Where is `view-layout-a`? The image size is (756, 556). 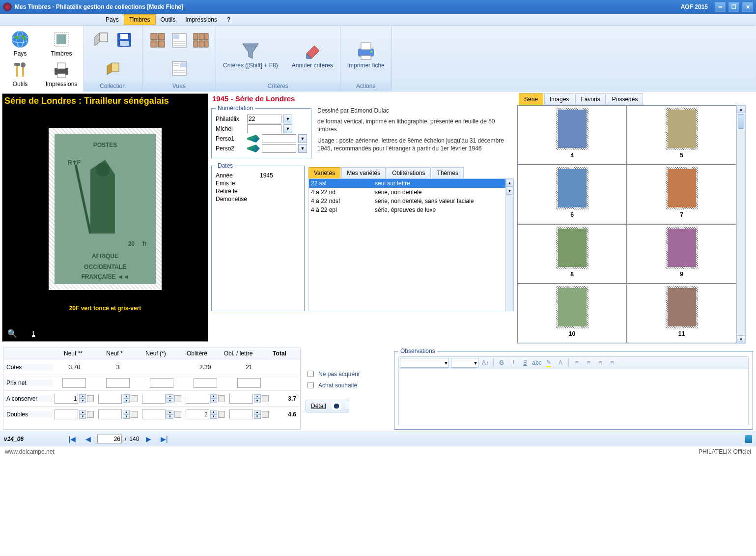
view-layout-a is located at coordinates (179, 40).